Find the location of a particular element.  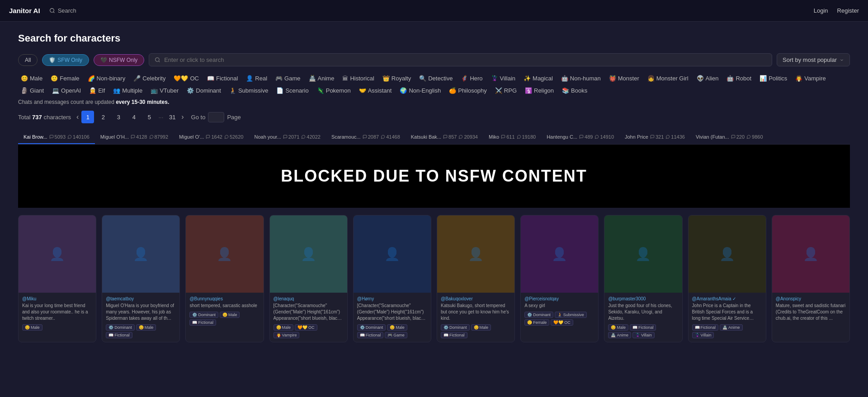

page-31-button: 31 is located at coordinates (172, 117).